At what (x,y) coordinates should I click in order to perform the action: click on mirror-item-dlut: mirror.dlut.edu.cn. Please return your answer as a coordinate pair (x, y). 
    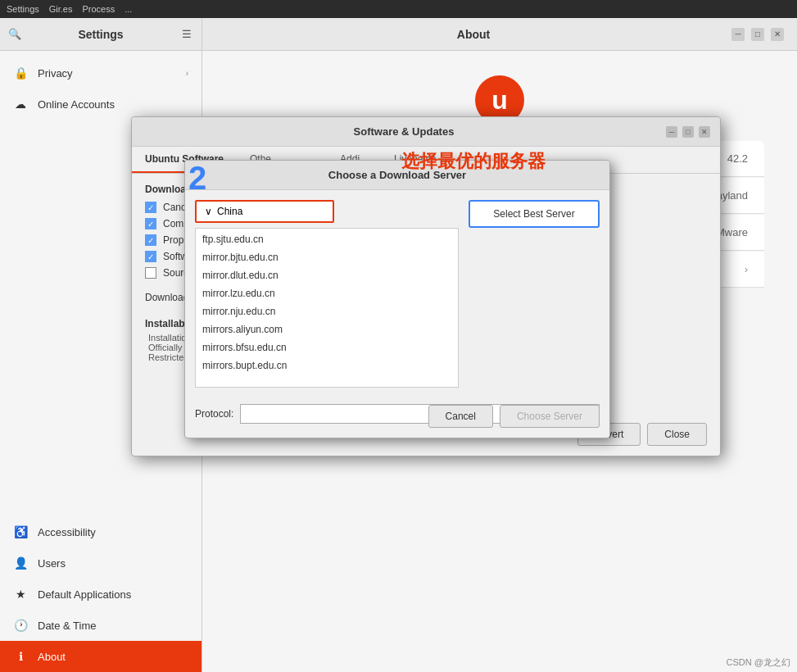
    Looking at the image, I should click on (327, 275).